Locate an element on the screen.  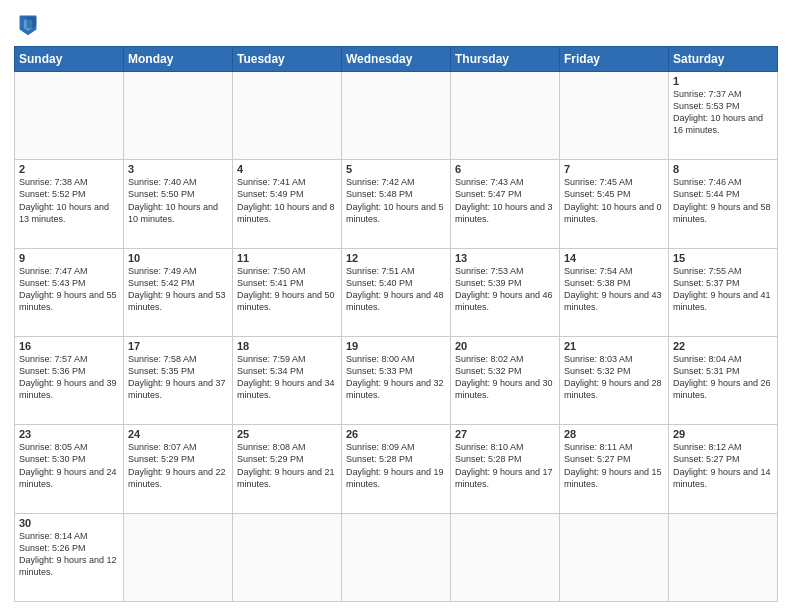
day-number: 25 is located at coordinates (287, 434).